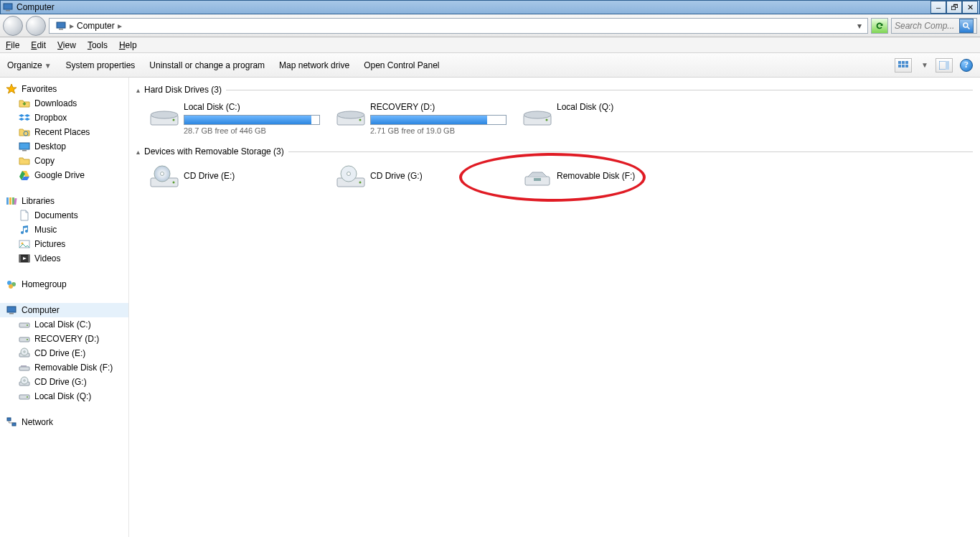  I want to click on nav-favorites-header: Favorites, so click(65, 89).